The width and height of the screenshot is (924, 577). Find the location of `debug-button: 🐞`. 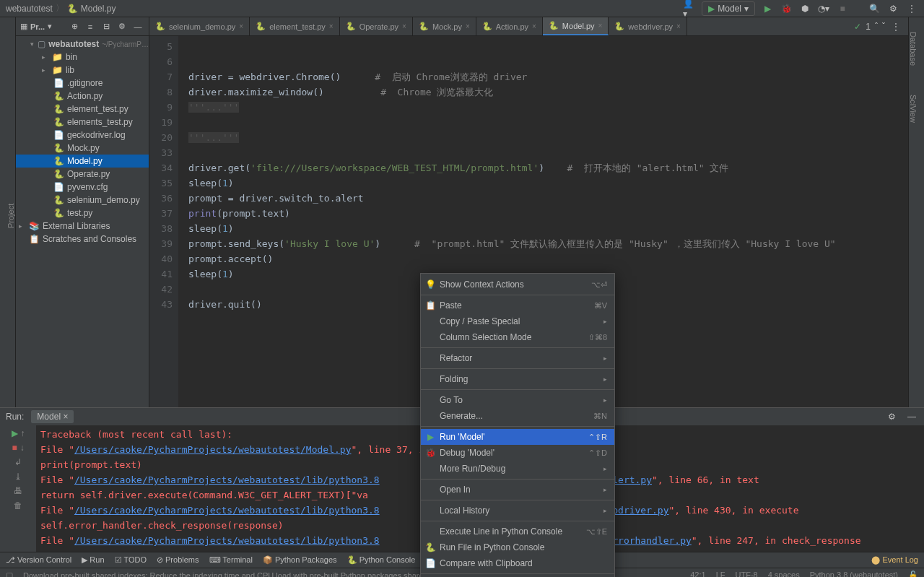

debug-button: 🐞 is located at coordinates (786, 9).